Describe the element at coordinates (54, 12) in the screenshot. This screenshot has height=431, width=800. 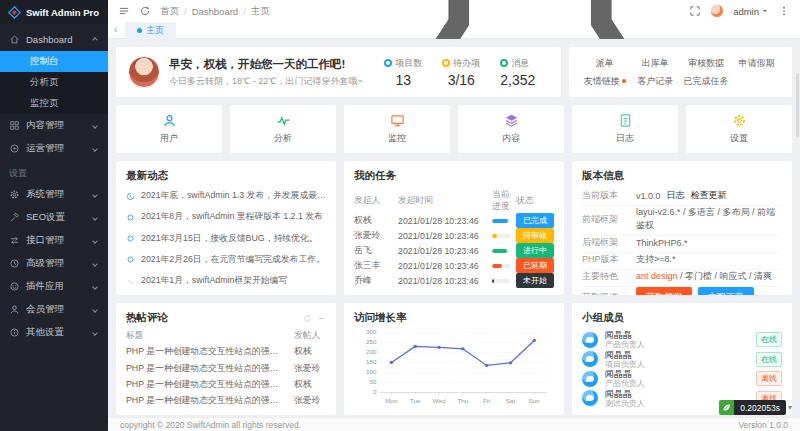
I see `logo: Swift Admin Pro` at that location.